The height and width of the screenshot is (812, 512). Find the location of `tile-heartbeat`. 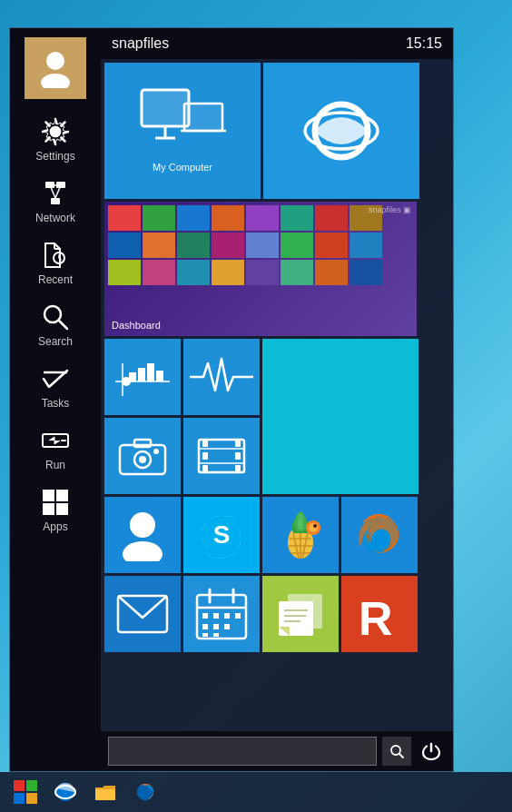

tile-heartbeat is located at coordinates (222, 377).